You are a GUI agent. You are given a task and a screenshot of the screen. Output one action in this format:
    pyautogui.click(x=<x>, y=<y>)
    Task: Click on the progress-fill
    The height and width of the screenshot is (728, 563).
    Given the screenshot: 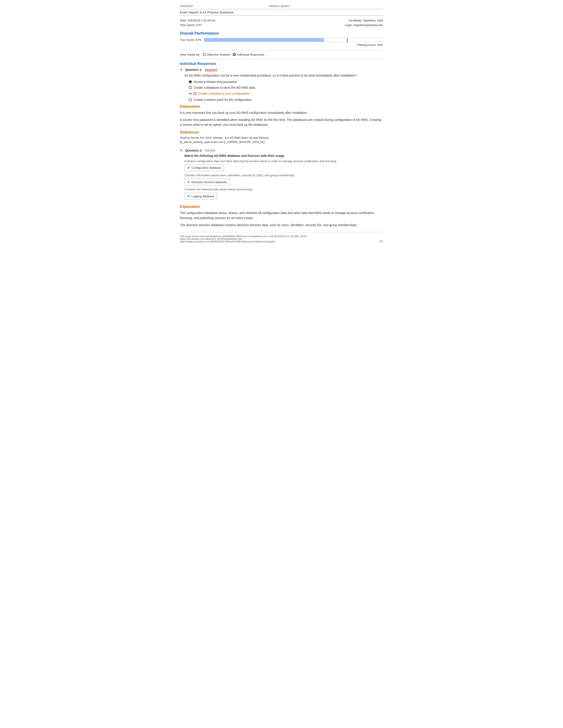 What is the action you would take?
    pyautogui.click(x=264, y=40)
    